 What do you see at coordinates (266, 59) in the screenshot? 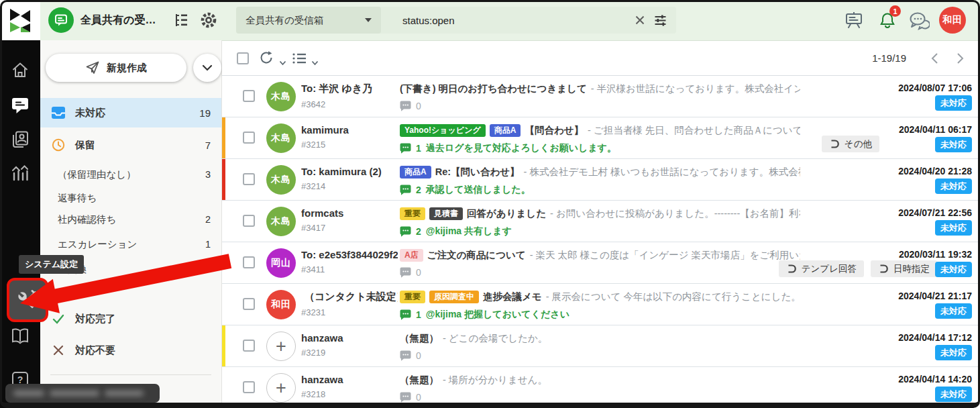
I see `refresh-icon` at bounding box center [266, 59].